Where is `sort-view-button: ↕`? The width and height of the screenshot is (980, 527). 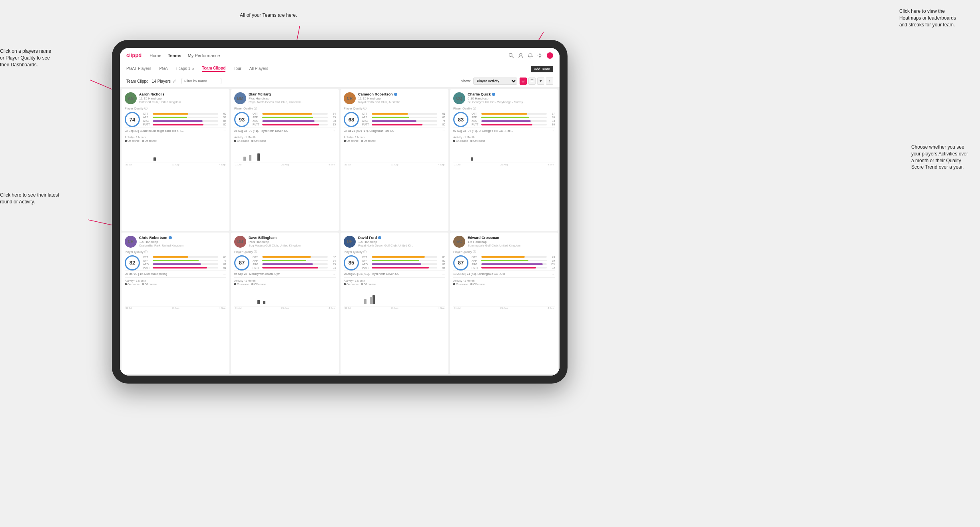 sort-view-button: ↕ is located at coordinates (550, 81).